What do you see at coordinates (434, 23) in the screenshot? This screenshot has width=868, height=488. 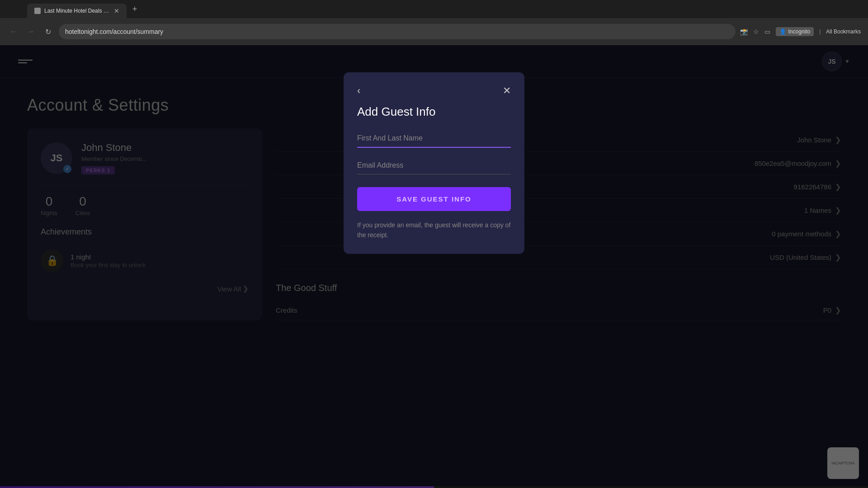 I see `browser-chrome: Last Minute Hotel Deals at Gre... ✕ + ← …` at bounding box center [434, 23].